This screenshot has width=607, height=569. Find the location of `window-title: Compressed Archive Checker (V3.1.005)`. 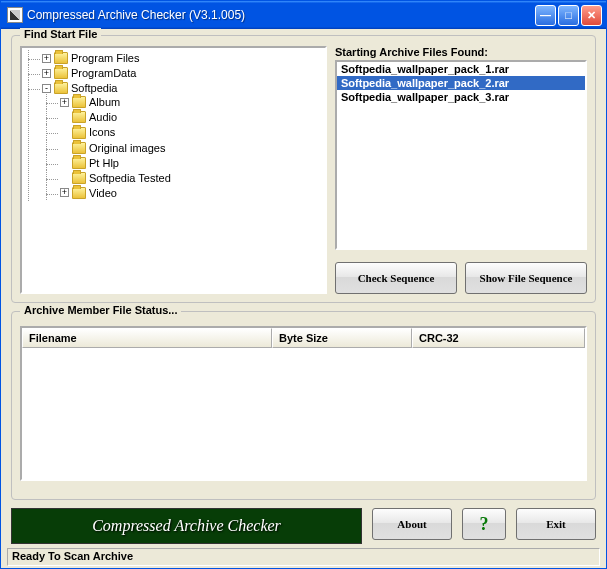

window-title: Compressed Archive Checker (V3.1.005) is located at coordinates (281, 15).